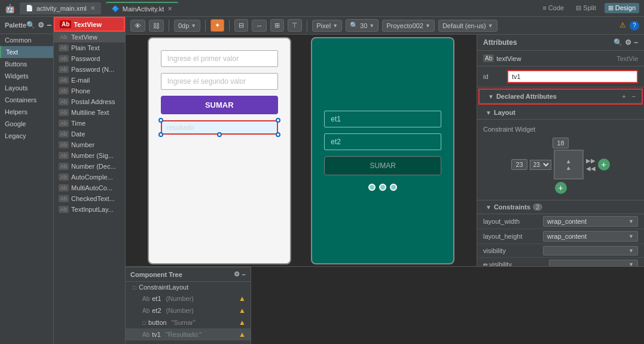 The image size is (644, 344). Describe the element at coordinates (327, 26) in the screenshot. I see `pixel-dropdown: Pixel ▼` at that location.